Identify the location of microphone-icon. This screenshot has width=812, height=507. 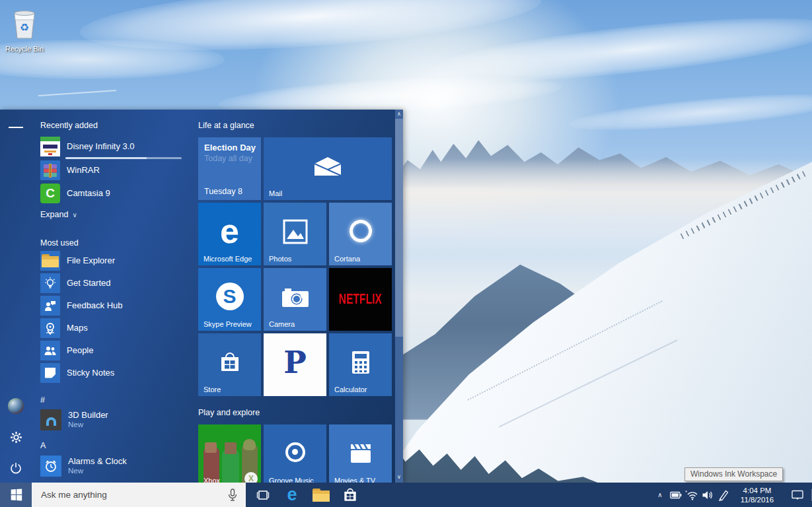
(233, 495).